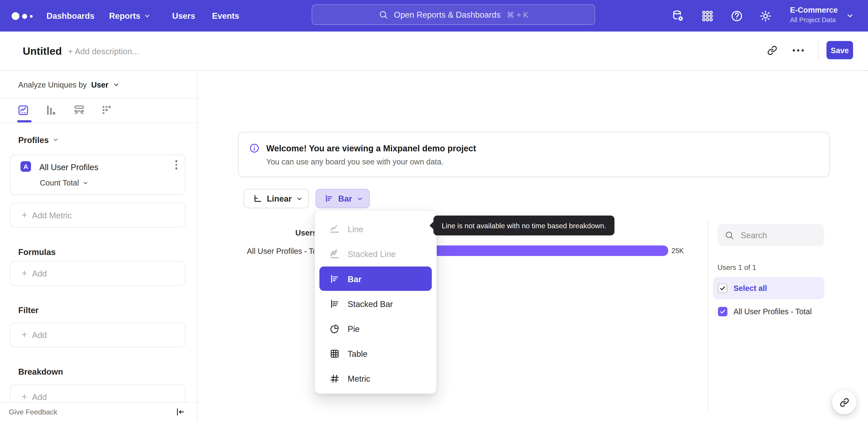 This screenshot has height=421, width=868. What do you see at coordinates (79, 110) in the screenshot?
I see `tab-flows` at bounding box center [79, 110].